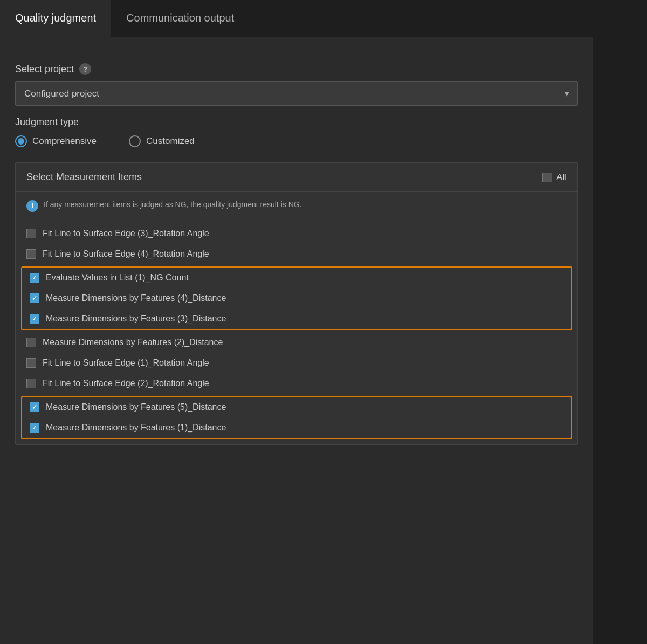 The height and width of the screenshot is (644, 647). I want to click on item-text-1: Fit Line to Surface Edge (3)_Rotation An…, so click(126, 234).